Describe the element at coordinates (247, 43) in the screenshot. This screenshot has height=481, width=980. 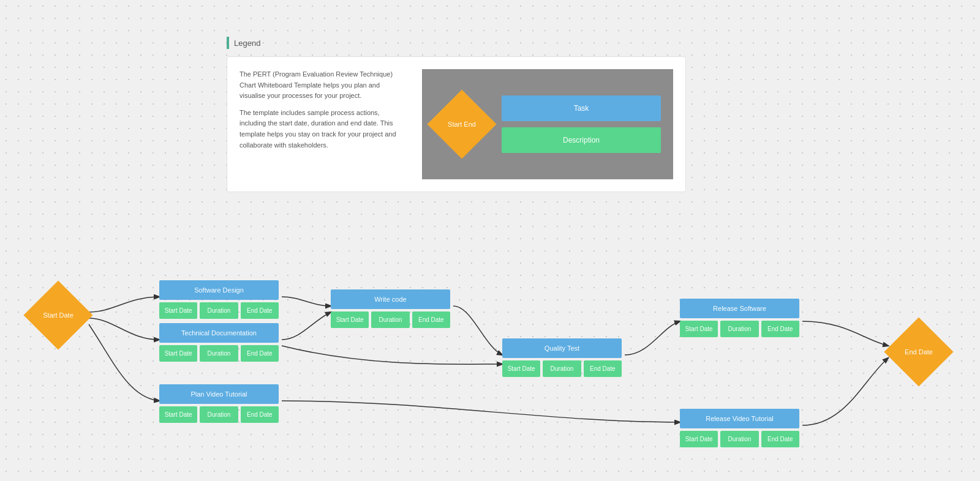
I see `legend-title: Legend` at that location.